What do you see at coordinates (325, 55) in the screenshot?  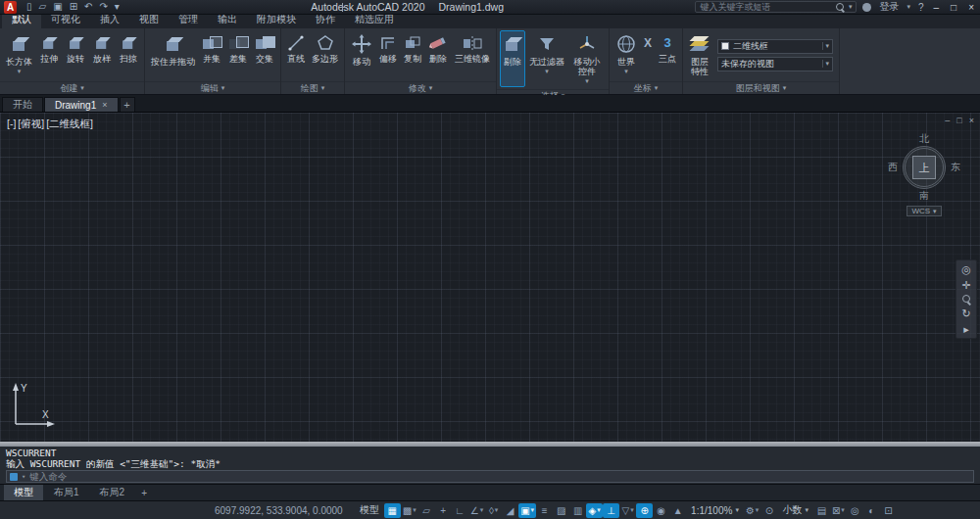 I see `polygon-tool-button: 多边形` at bounding box center [325, 55].